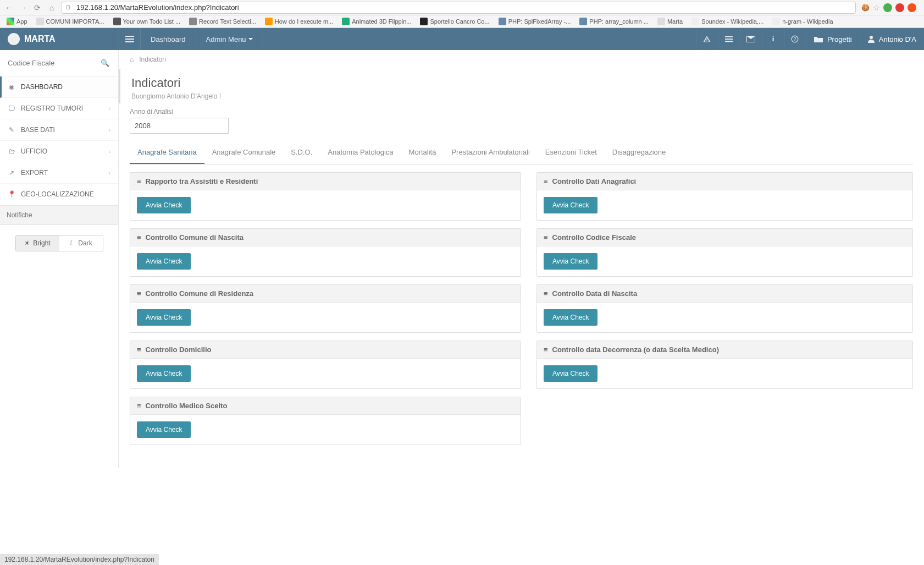 Image resolution: width=924 pixels, height=565 pixels. I want to click on bookmark-item: Your own Todo List ..., so click(147, 21).